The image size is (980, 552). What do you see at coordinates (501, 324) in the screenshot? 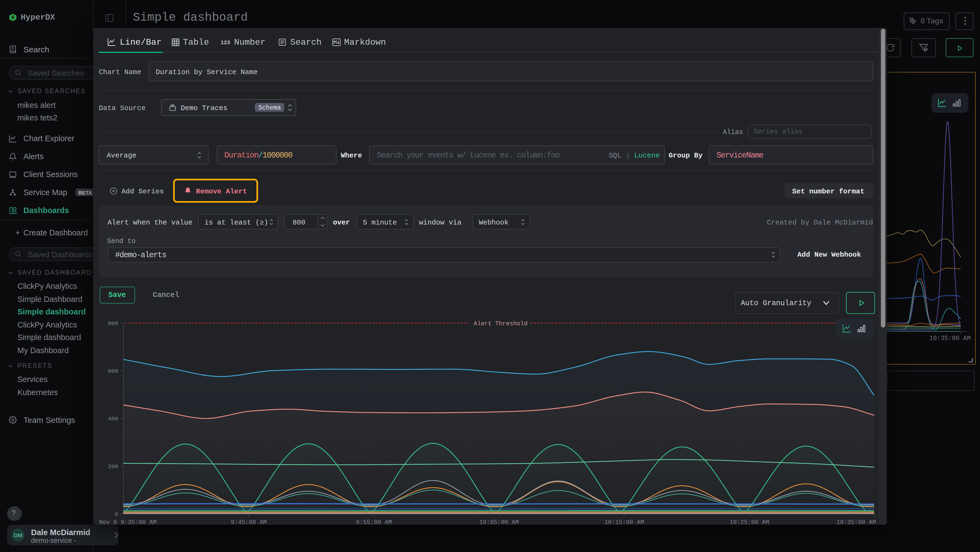
I see `svg-text: Alert Threshold` at bounding box center [501, 324].